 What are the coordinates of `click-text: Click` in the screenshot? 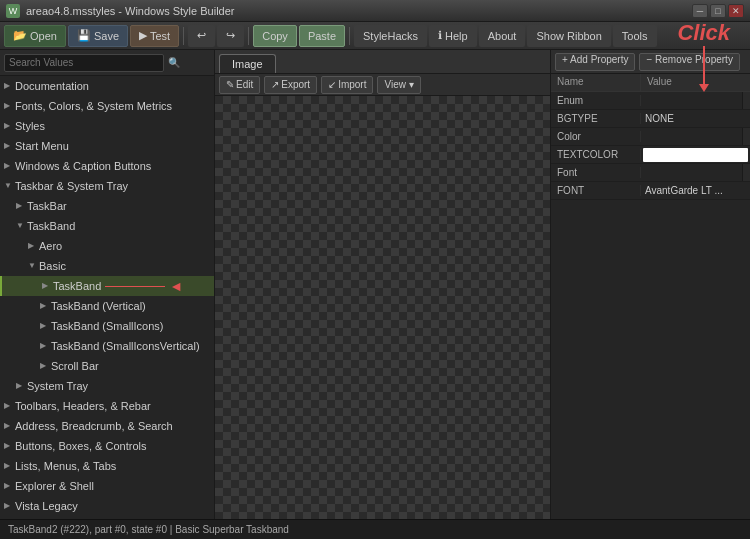 It's located at (704, 33).